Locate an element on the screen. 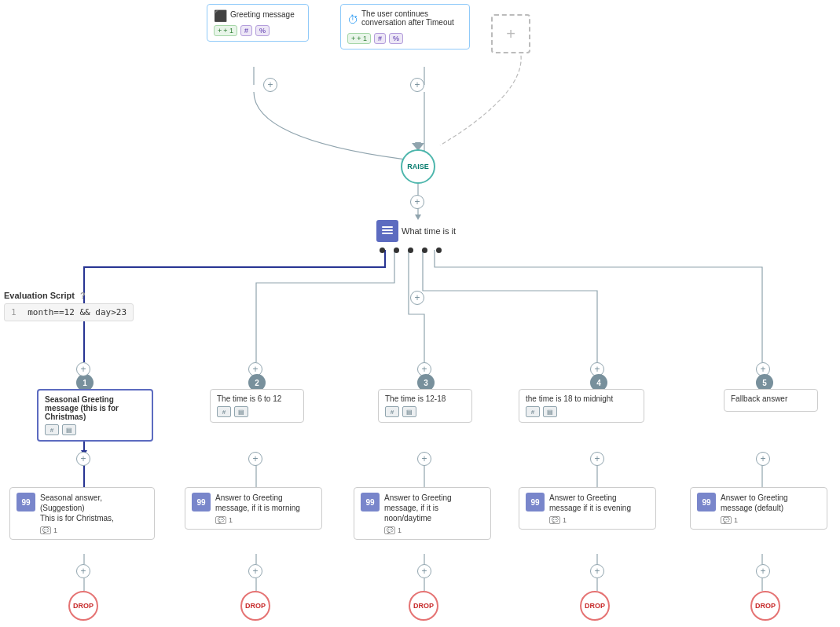  add-circle-below-raise: + is located at coordinates (417, 202).